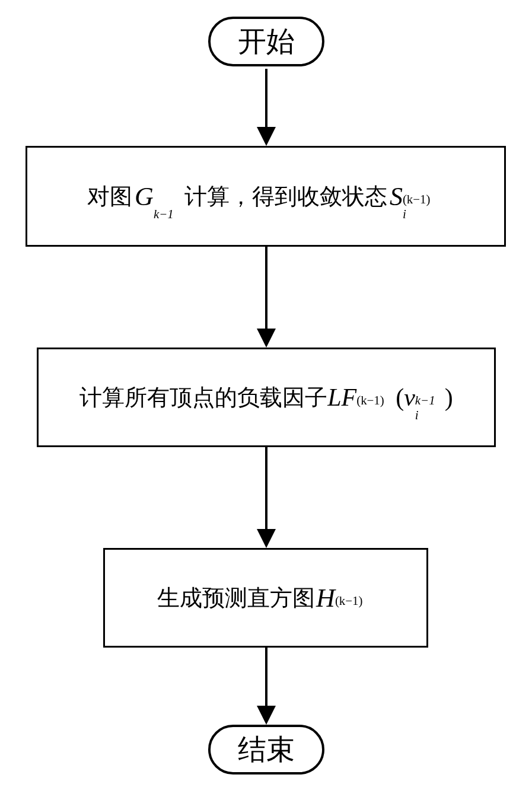 This screenshot has width=532, height=800. What do you see at coordinates (203, 397) in the screenshot?
I see `step2-text-1: 计算所有顶点的负载因子` at bounding box center [203, 397].